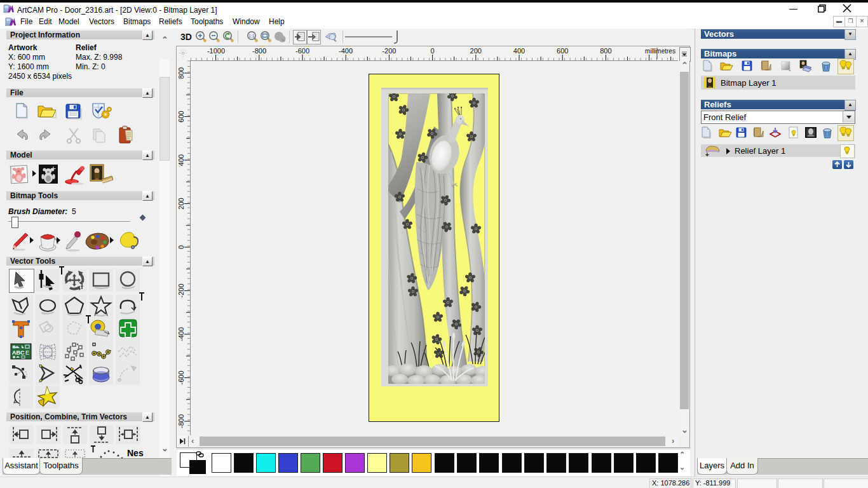  I want to click on svg-text: -1000, so click(216, 51).